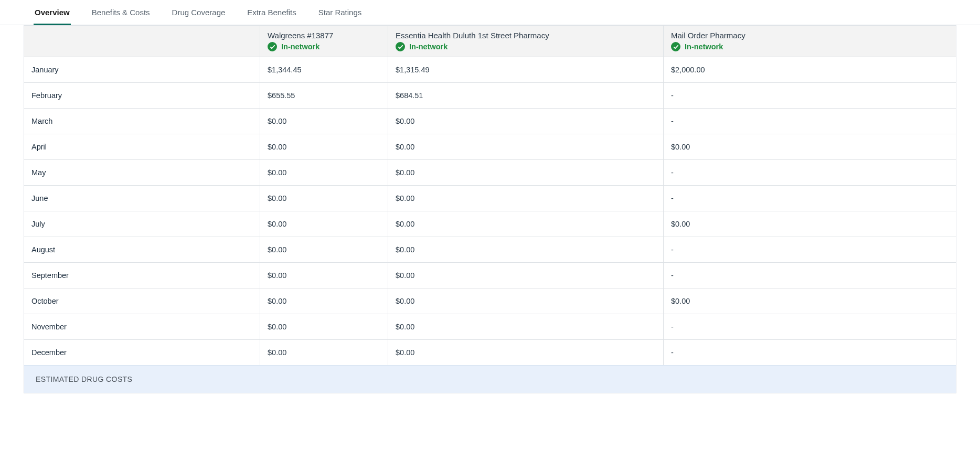  What do you see at coordinates (284, 70) in the screenshot?
I see `cost-value: $1,344.45` at bounding box center [284, 70].